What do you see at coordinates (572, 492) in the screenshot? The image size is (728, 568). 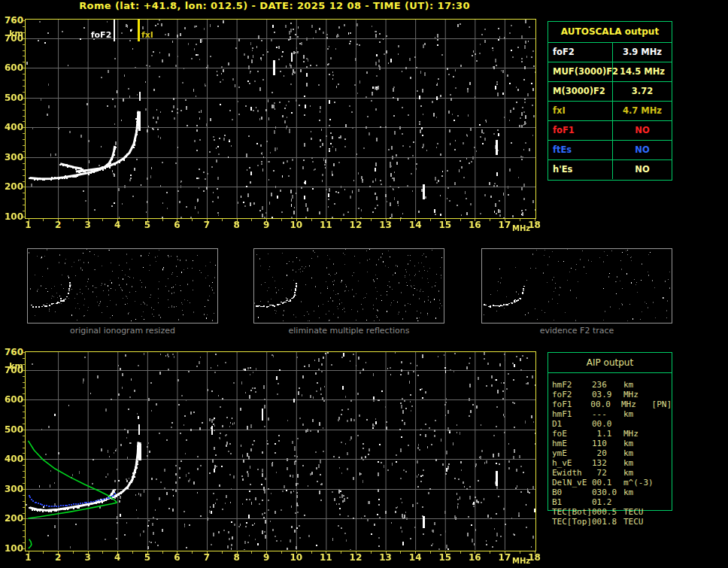 I see `aip-lbl: B0` at bounding box center [572, 492].